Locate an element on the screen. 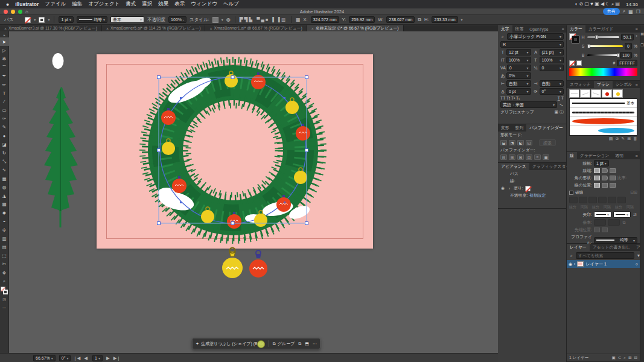 The width and height of the screenshot is (644, 362). lock-icon: ⬒ is located at coordinates (307, 344).